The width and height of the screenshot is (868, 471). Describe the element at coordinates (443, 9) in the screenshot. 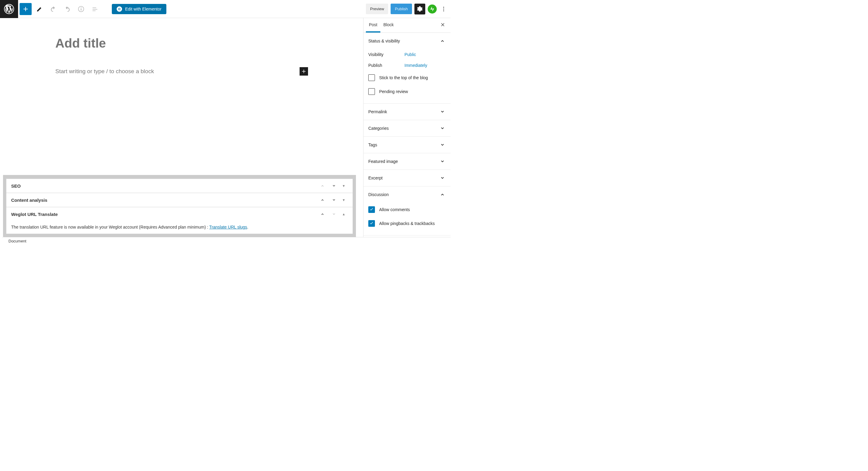

I see `more-options-button` at that location.